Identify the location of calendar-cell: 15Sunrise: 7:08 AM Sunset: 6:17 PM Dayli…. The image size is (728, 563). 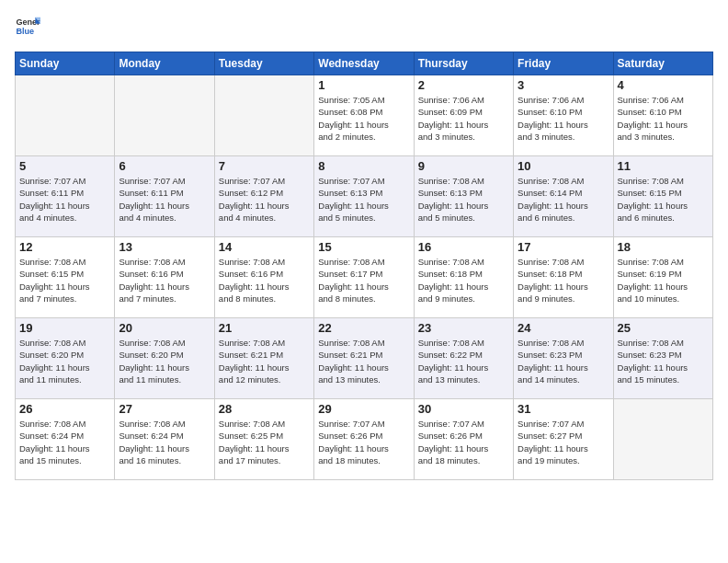
(364, 278).